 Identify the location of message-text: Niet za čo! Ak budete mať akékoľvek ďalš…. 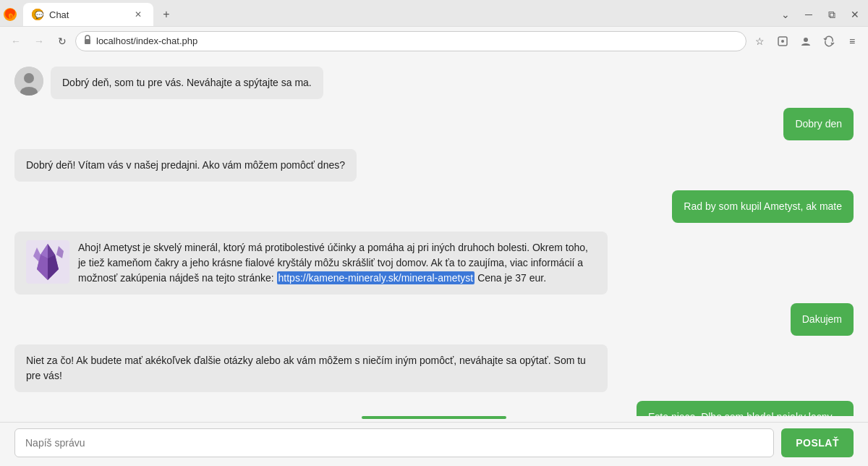
(306, 368).